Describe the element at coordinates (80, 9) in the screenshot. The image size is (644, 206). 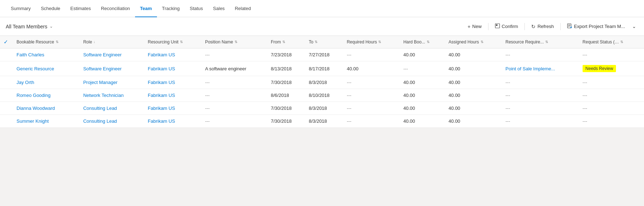
I see `nav-estimates: Estimates` at that location.